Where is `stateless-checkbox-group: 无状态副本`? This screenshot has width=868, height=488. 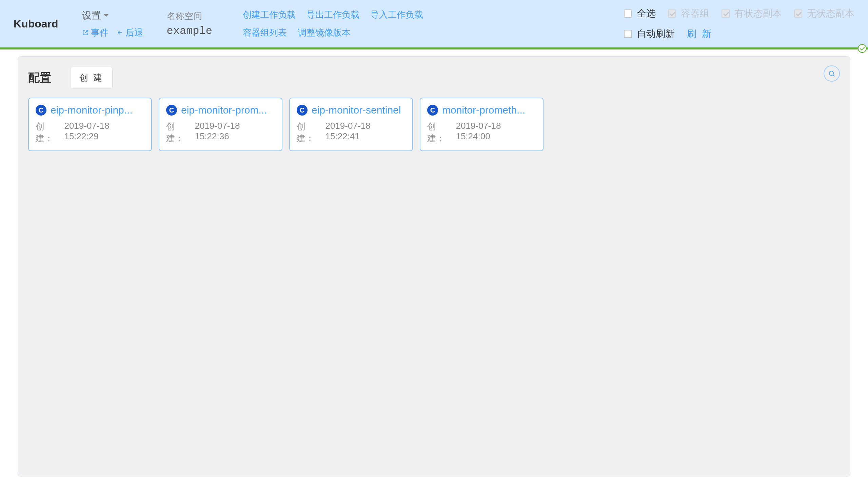 stateless-checkbox-group: 无状态副本 is located at coordinates (824, 14).